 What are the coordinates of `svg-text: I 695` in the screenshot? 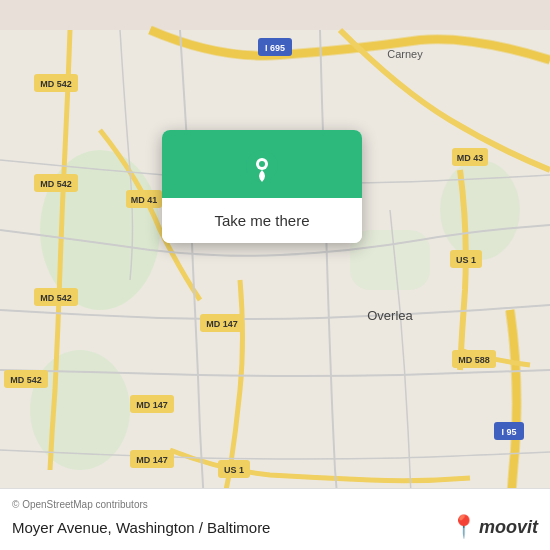 It's located at (275, 48).